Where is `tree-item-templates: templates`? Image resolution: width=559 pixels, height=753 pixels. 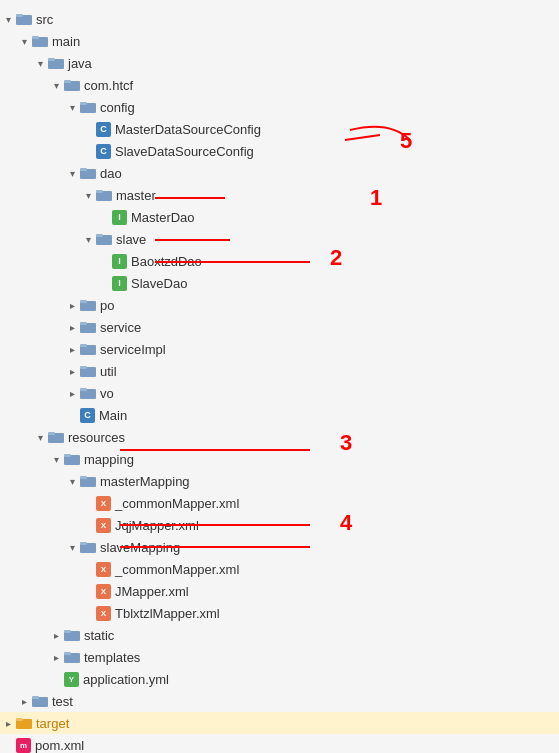
tree-item-templates: templates is located at coordinates (280, 657).